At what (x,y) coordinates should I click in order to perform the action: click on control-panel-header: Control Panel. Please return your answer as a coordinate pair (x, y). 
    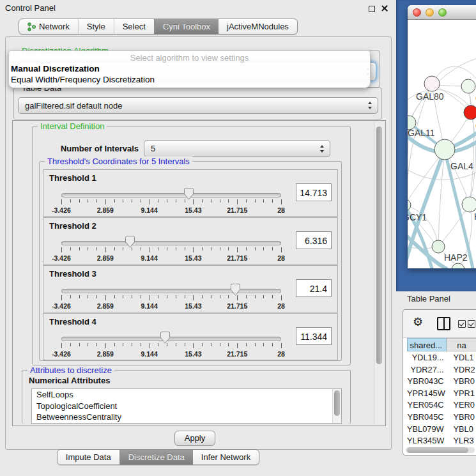
    Looking at the image, I should click on (198, 8).